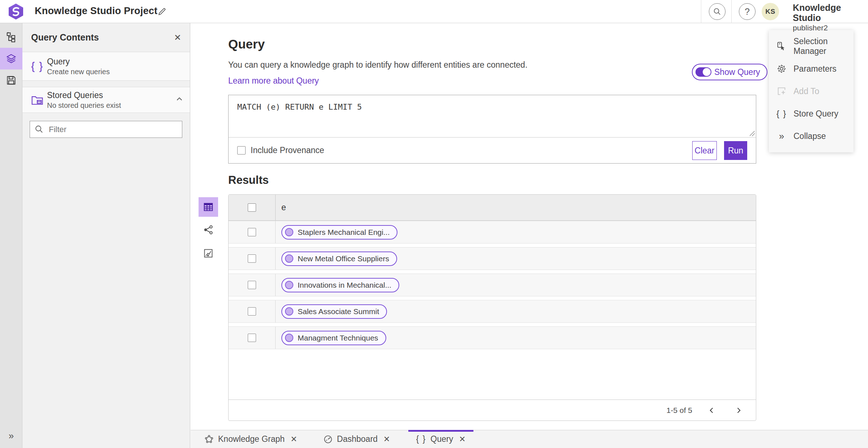  What do you see at coordinates (747, 12) in the screenshot?
I see `question-mark-icon: ?` at bounding box center [747, 12].